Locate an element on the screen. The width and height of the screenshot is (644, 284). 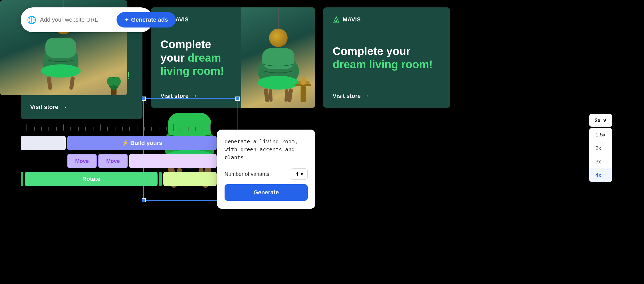
timeline: (function(){ const ruler = document.quer… is located at coordinates (119, 155).